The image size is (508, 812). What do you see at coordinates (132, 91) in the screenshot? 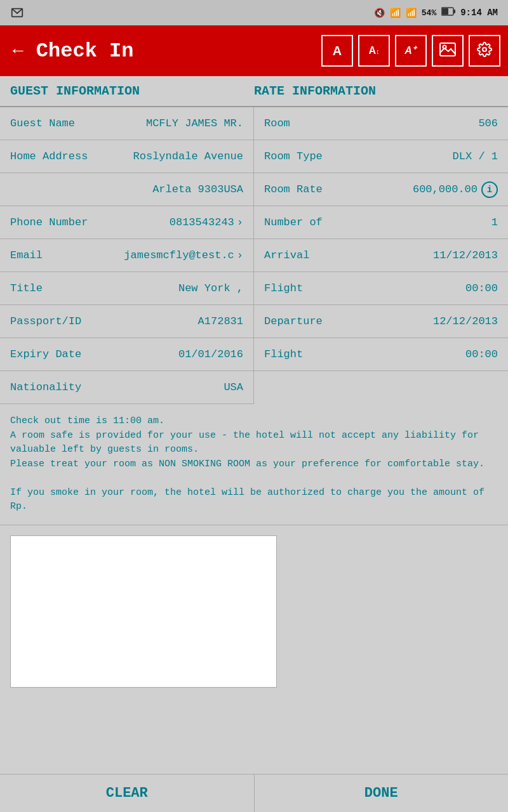
I see `guest-info-header: GUEST INFORMATION` at bounding box center [132, 91].